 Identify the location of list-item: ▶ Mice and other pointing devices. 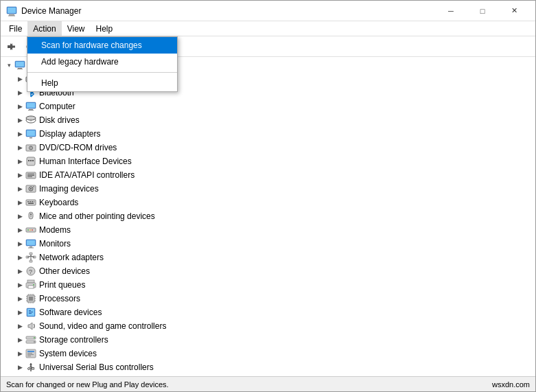
(268, 216).